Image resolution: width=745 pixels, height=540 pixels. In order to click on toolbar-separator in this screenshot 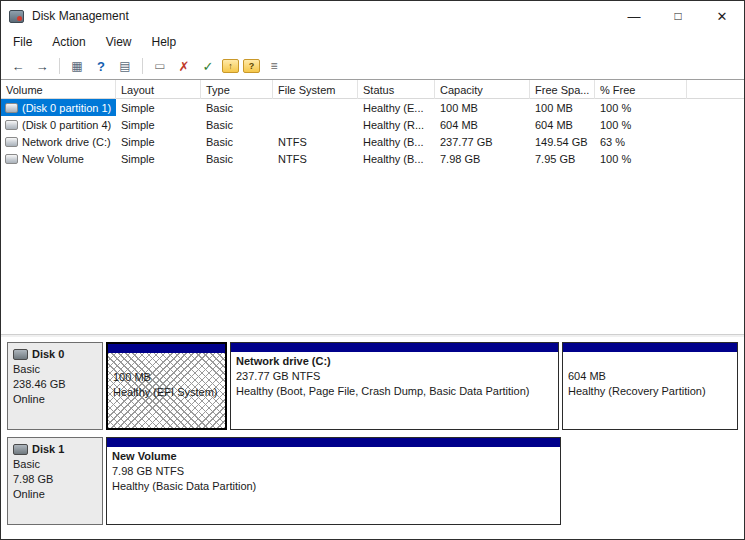, I will do `click(142, 66)`.